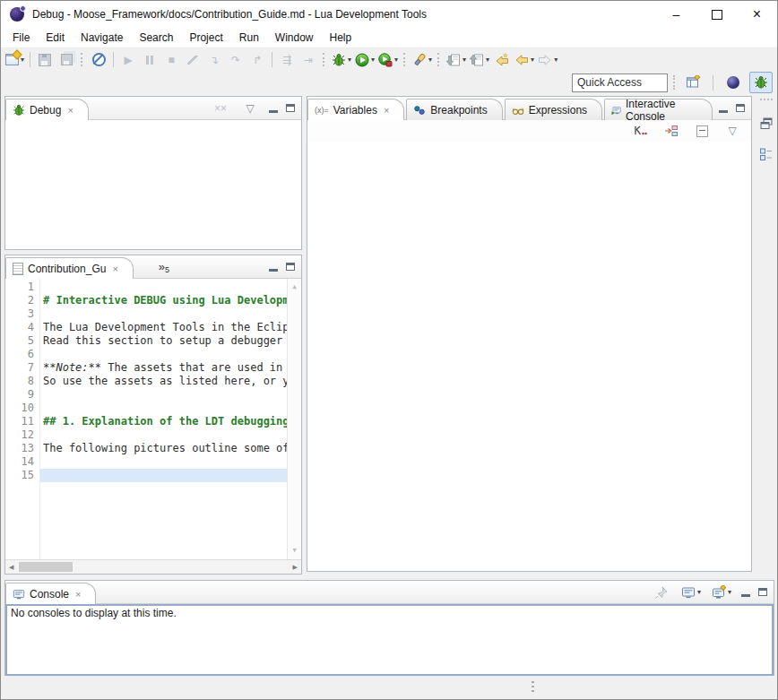 This screenshot has width=778, height=700. Describe the element at coordinates (355, 110) in the screenshot. I see `tab-label: Variables` at that location.